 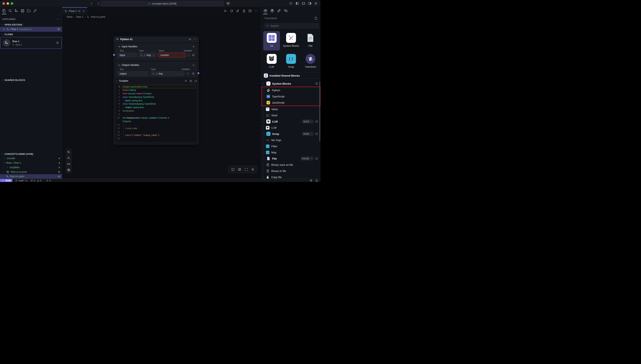 What do you see at coordinates (172, 55) in the screenshot?
I see `input-value-field: <unset>` at bounding box center [172, 55].